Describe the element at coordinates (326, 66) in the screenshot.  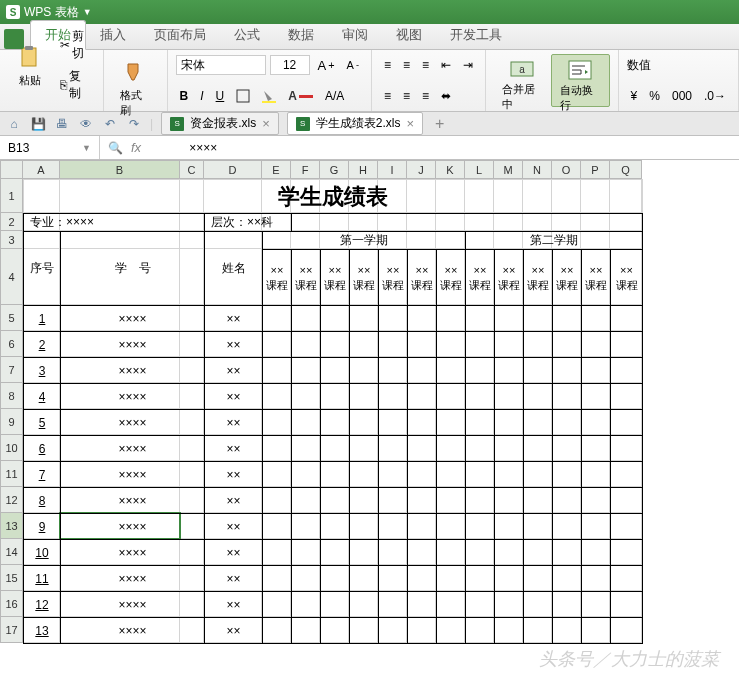
I see `increase-font-button: A+` at that location.